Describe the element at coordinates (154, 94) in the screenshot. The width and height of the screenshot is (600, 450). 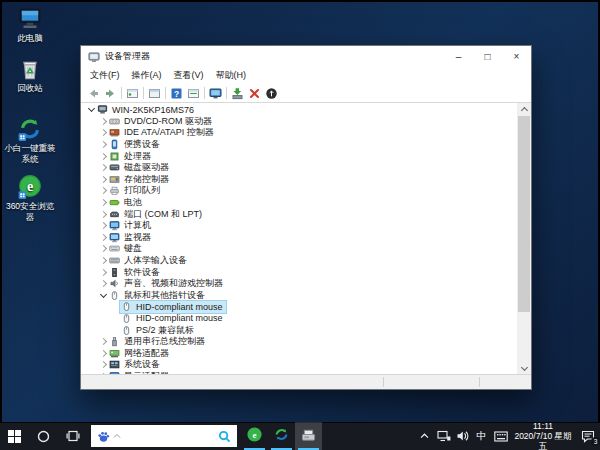
I see `console-window-button` at that location.